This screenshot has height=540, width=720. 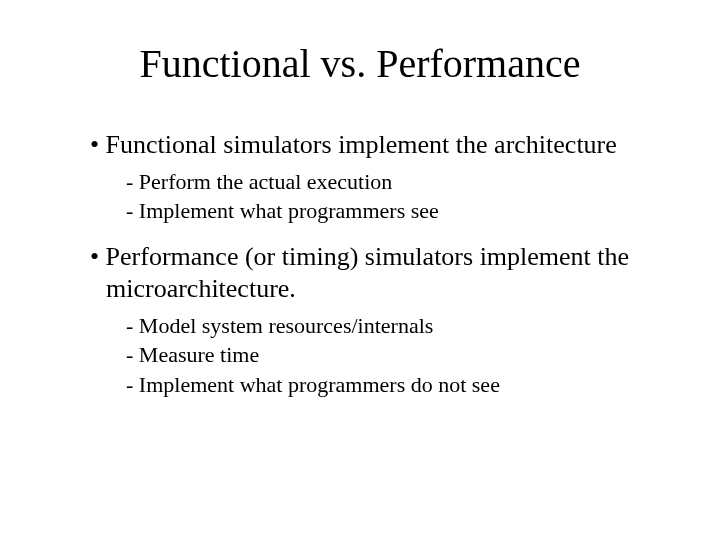 What do you see at coordinates (393, 326) in the screenshot?
I see `bullet-l2: - Model system resources/internals` at bounding box center [393, 326].